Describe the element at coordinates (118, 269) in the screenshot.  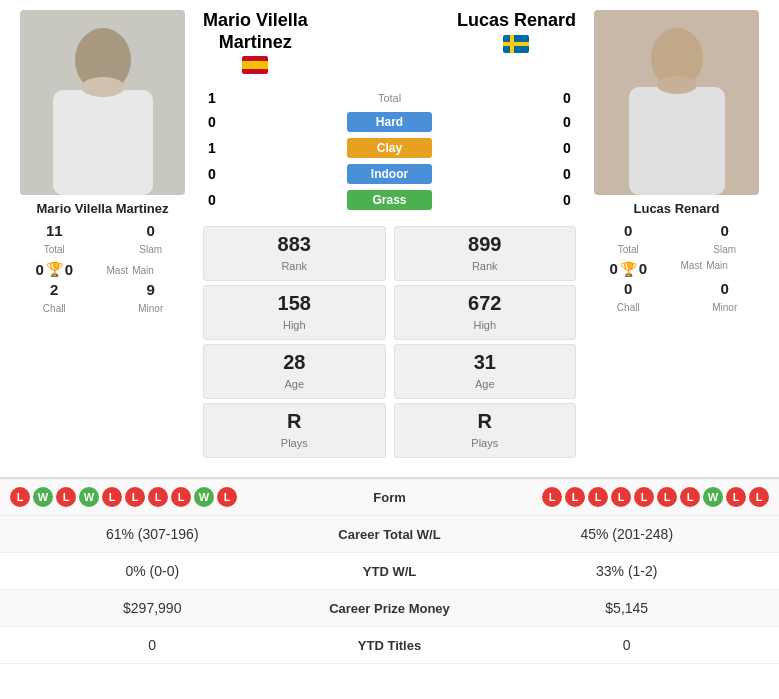
I see `left-mast-label: Mast` at that location.